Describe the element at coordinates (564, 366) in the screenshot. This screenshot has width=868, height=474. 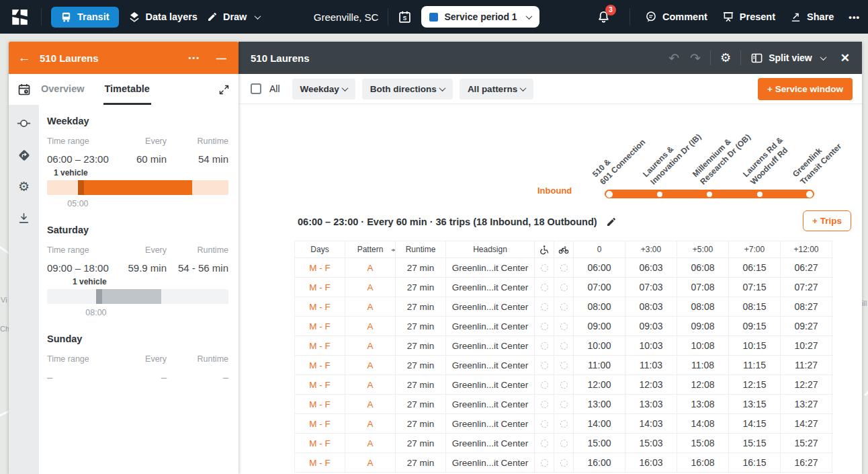
I see `timetable-row: M - FA27 minGreenlin...it Center11:0011:…` at that location.